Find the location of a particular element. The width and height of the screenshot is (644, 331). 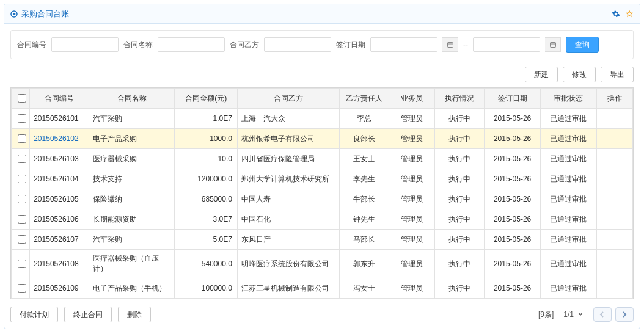

th-date: 签订日期 is located at coordinates (513, 99).